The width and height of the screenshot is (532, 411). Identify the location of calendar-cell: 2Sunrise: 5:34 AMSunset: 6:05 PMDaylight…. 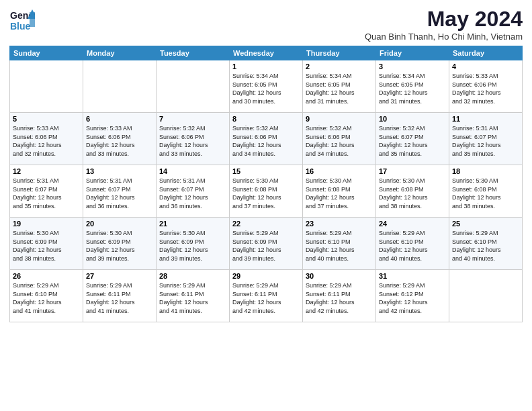
(340, 87).